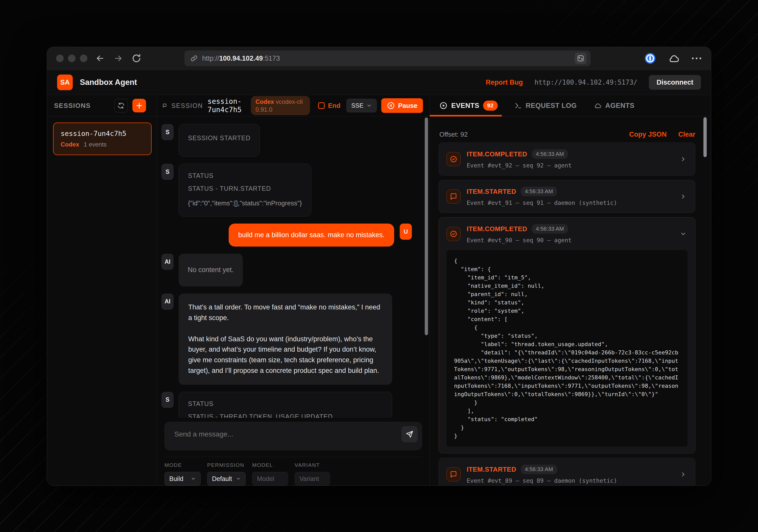 This screenshot has height=532, width=758. What do you see at coordinates (406, 232) in the screenshot?
I see `user-avatar: U` at bounding box center [406, 232].